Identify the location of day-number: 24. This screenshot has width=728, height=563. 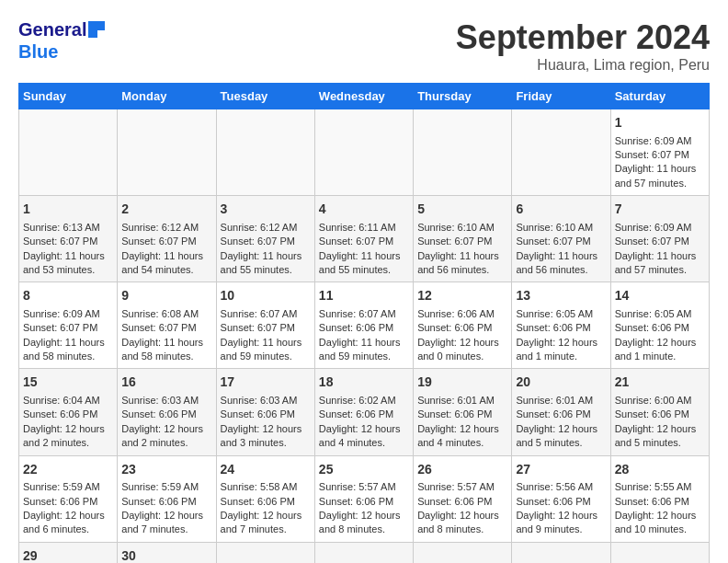
(266, 470).